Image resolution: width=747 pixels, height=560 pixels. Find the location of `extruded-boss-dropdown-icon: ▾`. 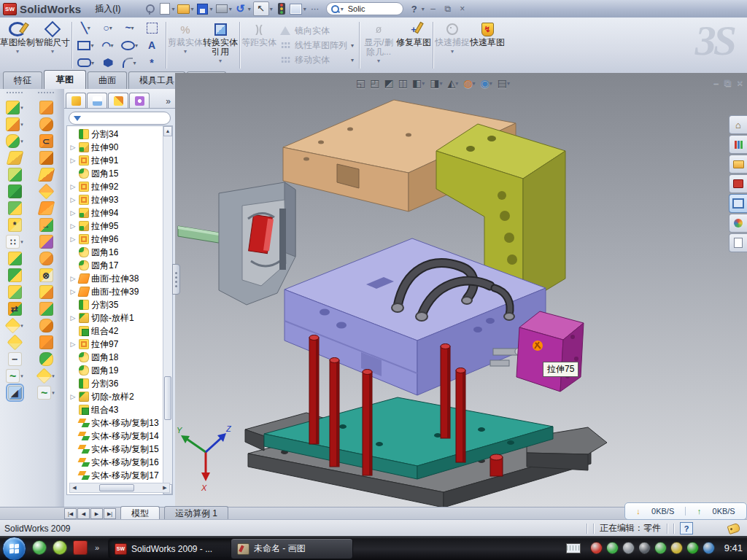

extruded-boss-dropdown-icon: ▾ is located at coordinates (22, 108).